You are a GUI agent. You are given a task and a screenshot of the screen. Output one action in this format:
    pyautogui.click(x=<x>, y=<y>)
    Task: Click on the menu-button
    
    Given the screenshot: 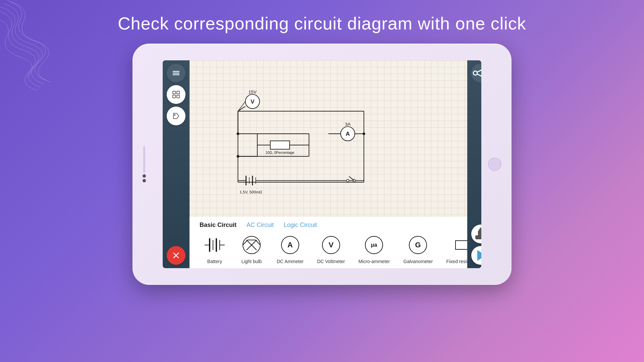 What is the action you would take?
    pyautogui.click(x=176, y=73)
    